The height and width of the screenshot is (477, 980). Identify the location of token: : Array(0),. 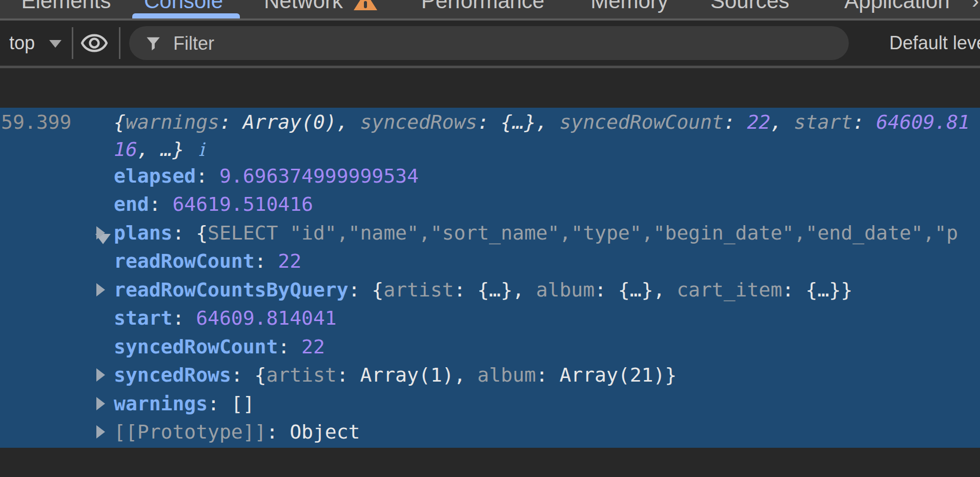
(290, 122).